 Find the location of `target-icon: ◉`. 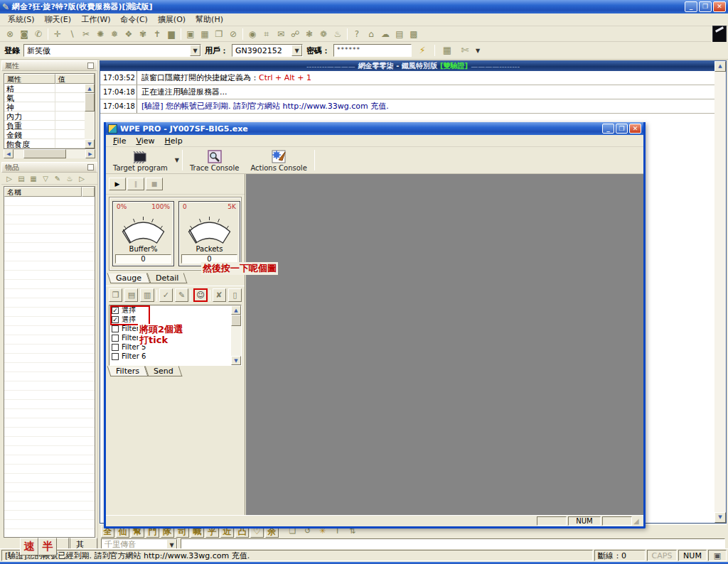

target-icon: ◉ is located at coordinates (252, 34).